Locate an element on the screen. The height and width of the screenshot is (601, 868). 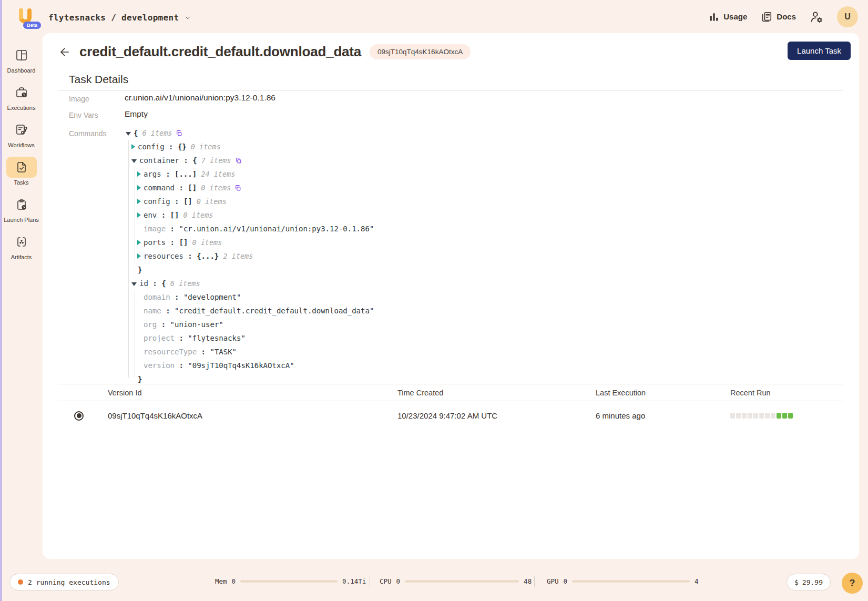
user-settings-button is located at coordinates (816, 17).